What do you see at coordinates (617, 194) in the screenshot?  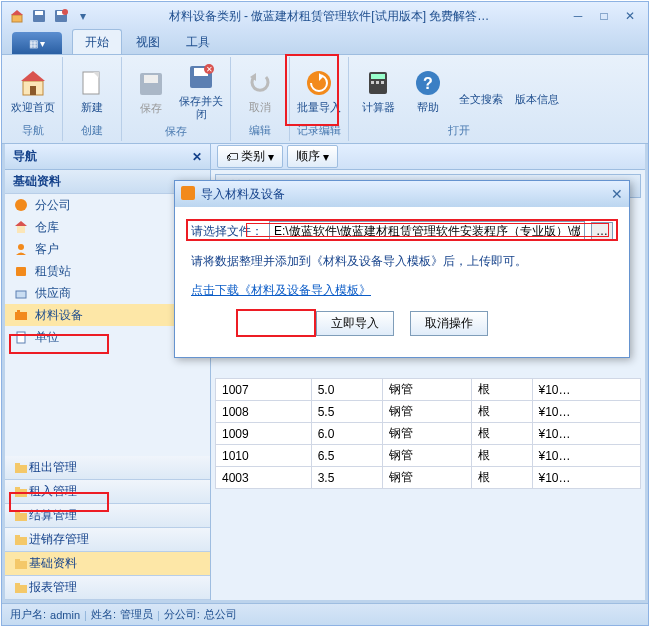 I see `dialog-close-button: ✕` at bounding box center [617, 194].